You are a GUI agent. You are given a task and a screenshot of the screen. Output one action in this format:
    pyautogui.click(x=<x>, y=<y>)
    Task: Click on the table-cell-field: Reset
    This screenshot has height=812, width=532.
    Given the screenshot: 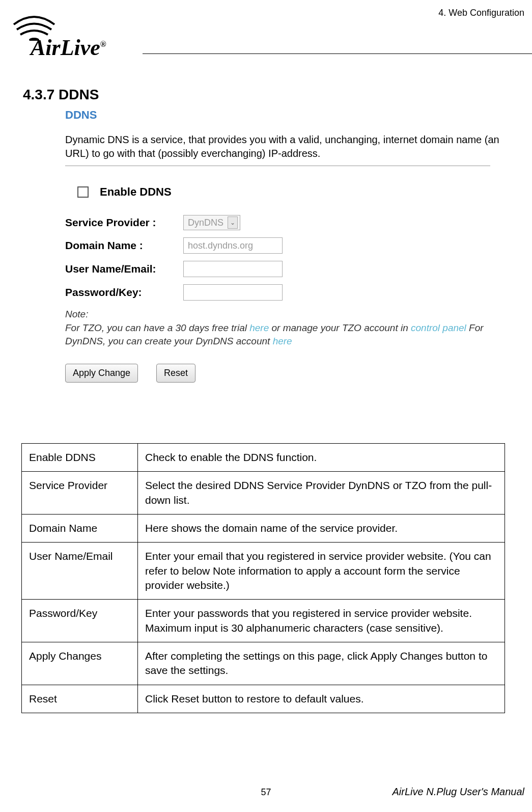 What is the action you would take?
    pyautogui.click(x=80, y=699)
    